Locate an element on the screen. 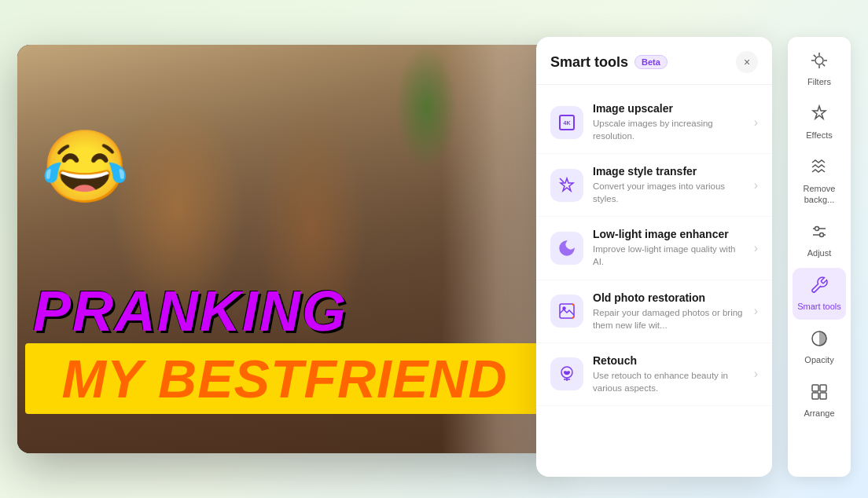 The width and height of the screenshot is (868, 498). tool-info-retouch: RetouchUse retouch to enhance beauty in … is located at coordinates (670, 374).